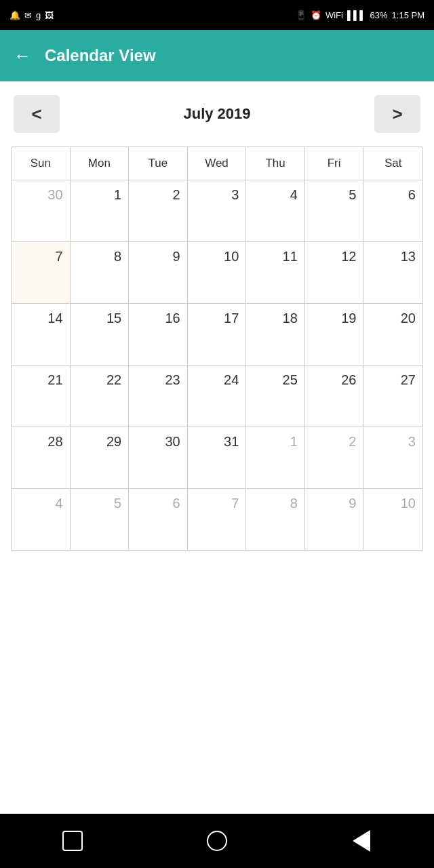  Describe the element at coordinates (275, 273) in the screenshot. I see `cal-cell-w2-4: 11` at that location.